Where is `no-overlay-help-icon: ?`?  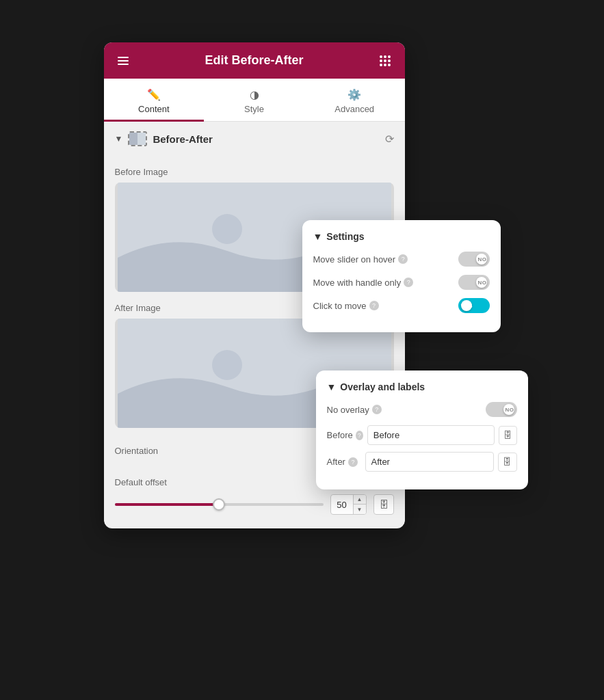 no-overlay-help-icon: ? is located at coordinates (377, 409).